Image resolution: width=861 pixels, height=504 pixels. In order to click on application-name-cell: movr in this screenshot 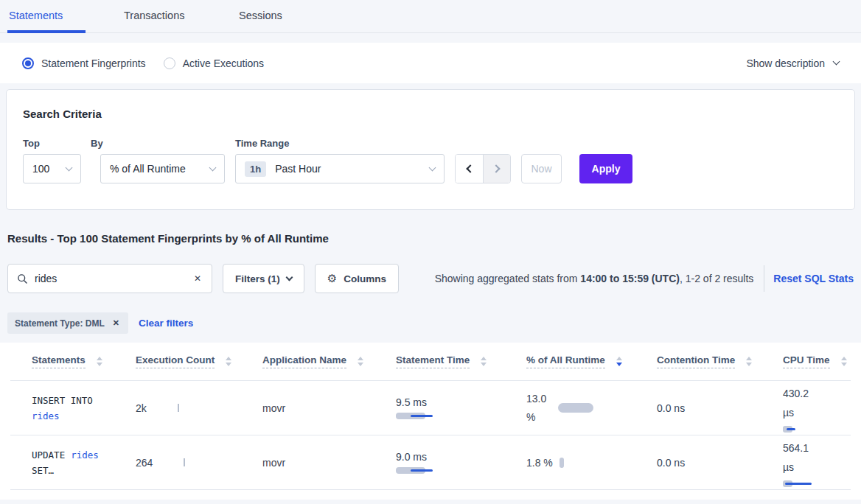, I will do `click(308, 463)`.